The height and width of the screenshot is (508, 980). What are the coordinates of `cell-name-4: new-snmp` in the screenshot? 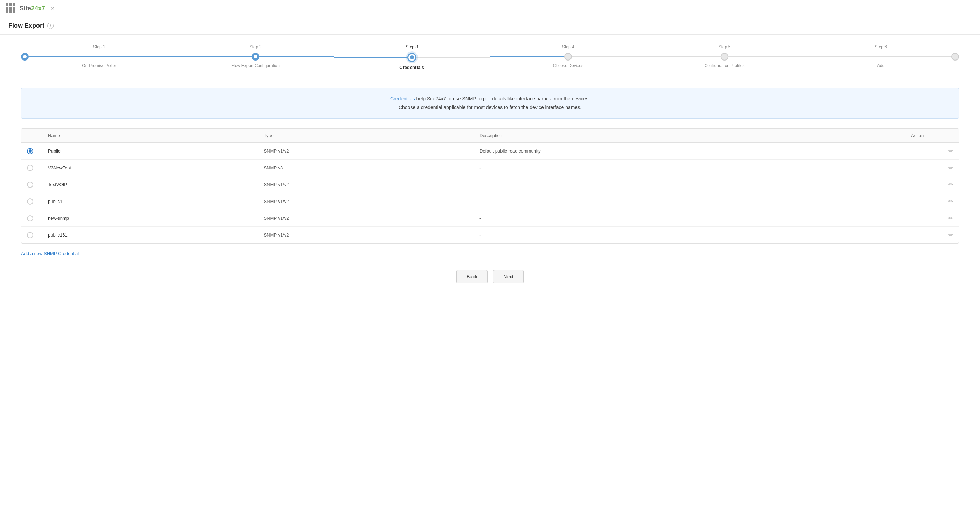 It's located at (156, 218).